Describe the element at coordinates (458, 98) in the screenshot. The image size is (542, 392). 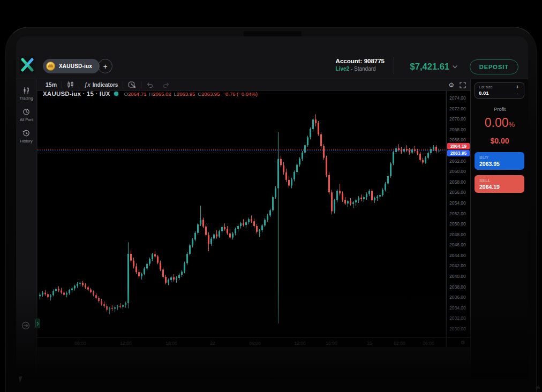
I see `price-axis-label: 2074.00` at that location.